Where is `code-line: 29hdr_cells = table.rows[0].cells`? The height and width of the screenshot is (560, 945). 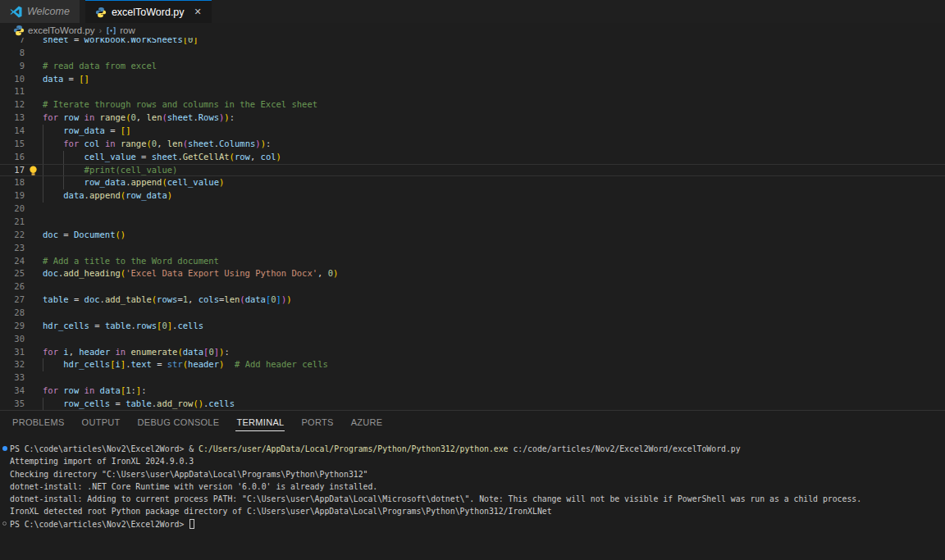 code-line: 29hdr_cells = table.rows[0].cells is located at coordinates (472, 326).